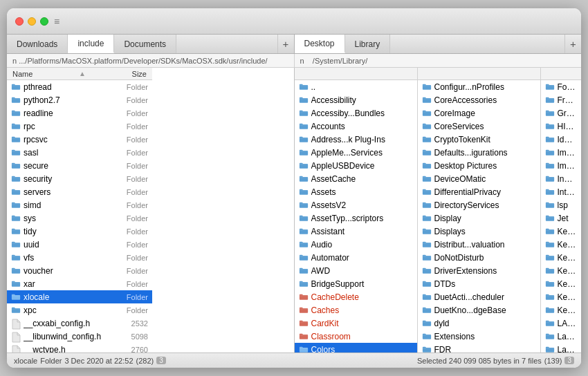  I want to click on list-item: Keychain, so click(562, 297).